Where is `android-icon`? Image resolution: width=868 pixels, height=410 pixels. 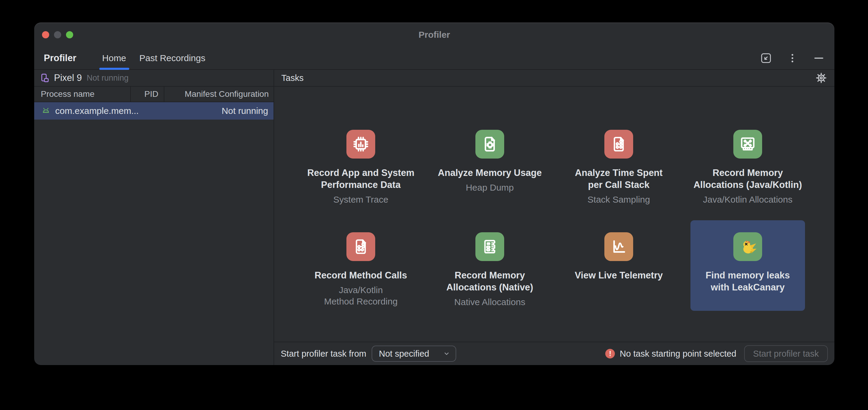
android-icon is located at coordinates (46, 111).